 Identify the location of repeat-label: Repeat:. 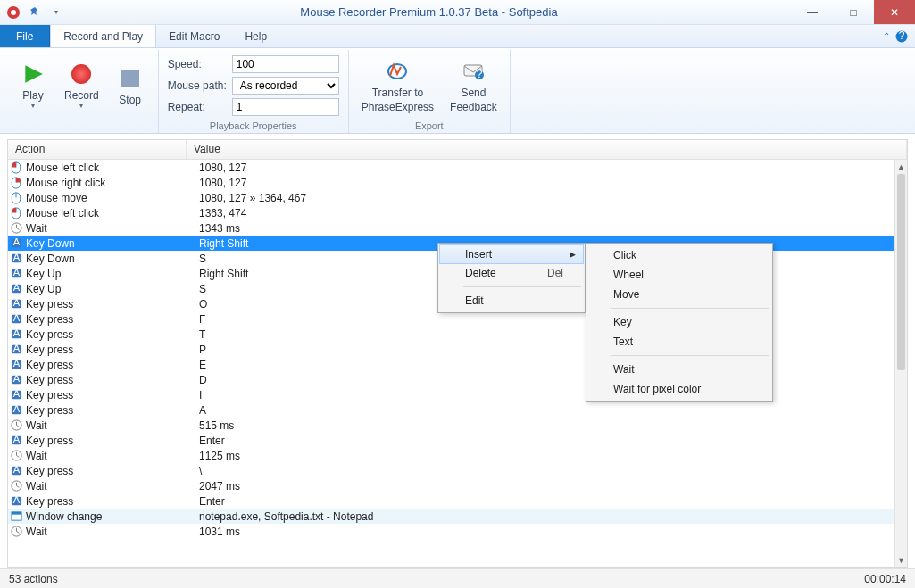
(197, 107).